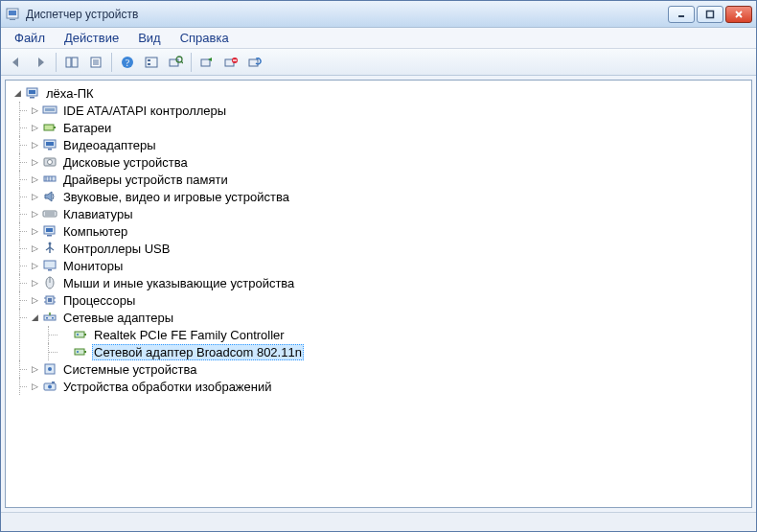 Image resolution: width=757 pixels, height=532 pixels. Describe the element at coordinates (100, 301) in the screenshot. I see `tree-category-label: Процессоры` at that location.